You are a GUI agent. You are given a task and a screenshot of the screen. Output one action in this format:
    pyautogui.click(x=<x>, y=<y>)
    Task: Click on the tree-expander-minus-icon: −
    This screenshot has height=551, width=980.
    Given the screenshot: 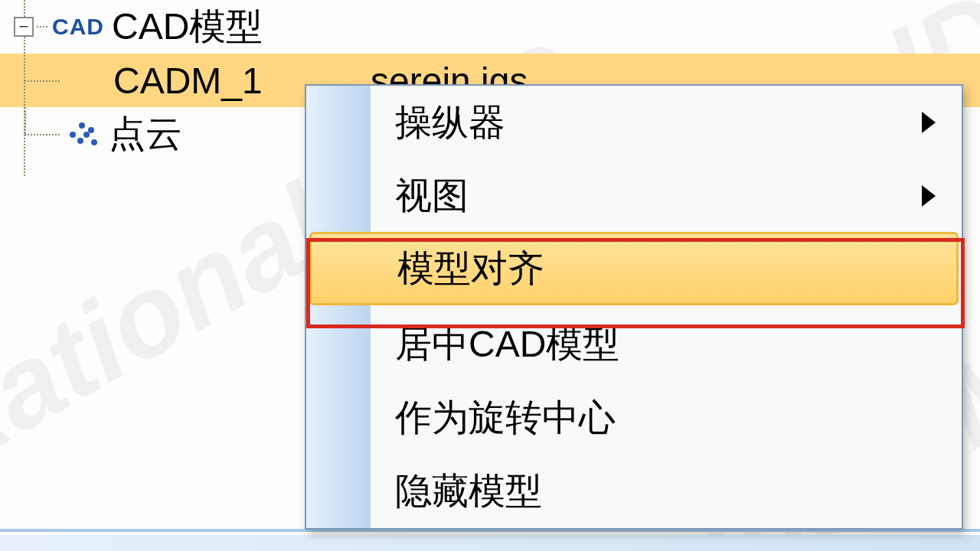 What is the action you would take?
    pyautogui.click(x=24, y=27)
    